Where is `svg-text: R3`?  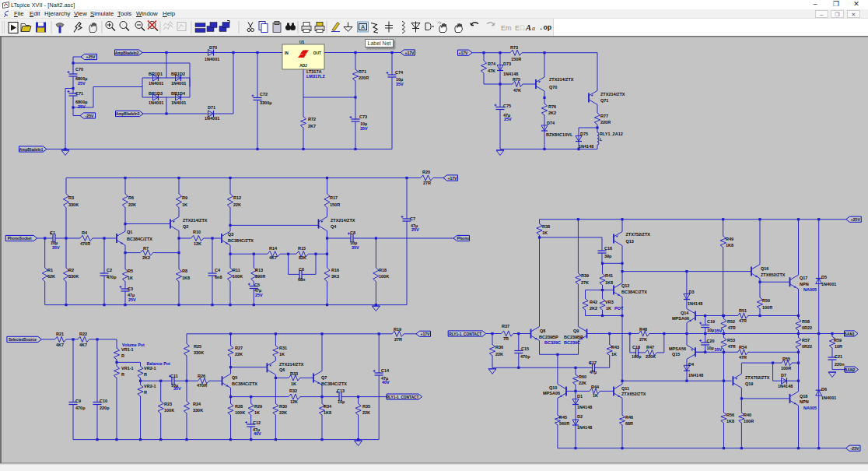 svg-text: R3 is located at coordinates (72, 198).